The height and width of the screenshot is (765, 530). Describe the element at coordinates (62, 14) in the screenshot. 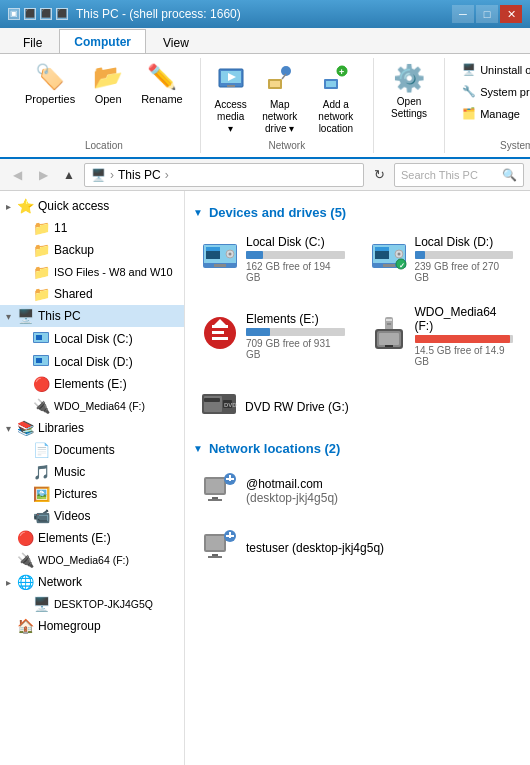

I see `app-icon-4: ⬛` at that location.